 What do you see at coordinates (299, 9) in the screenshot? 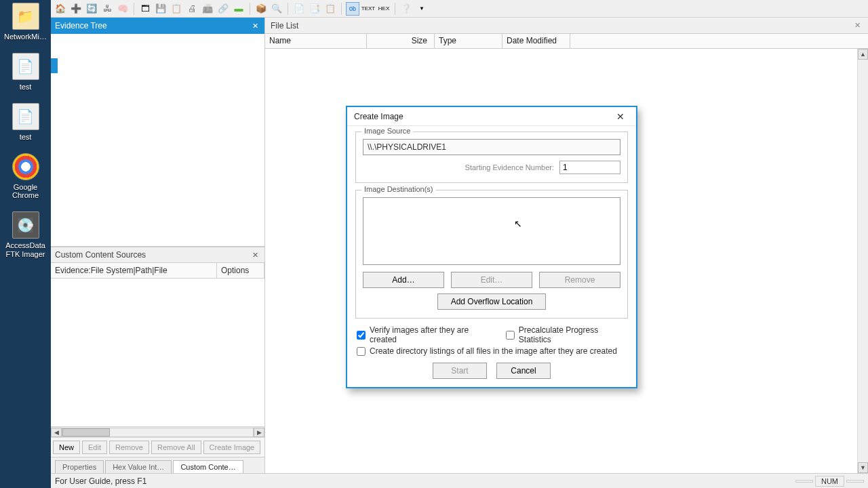
I see `tb-new-file-icon: 📄` at bounding box center [299, 9].